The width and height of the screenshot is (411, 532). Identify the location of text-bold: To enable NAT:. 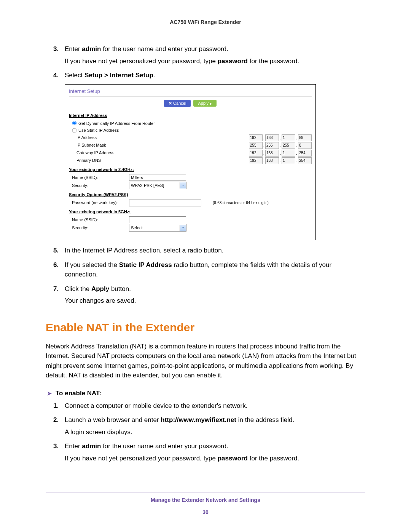
(78, 393).